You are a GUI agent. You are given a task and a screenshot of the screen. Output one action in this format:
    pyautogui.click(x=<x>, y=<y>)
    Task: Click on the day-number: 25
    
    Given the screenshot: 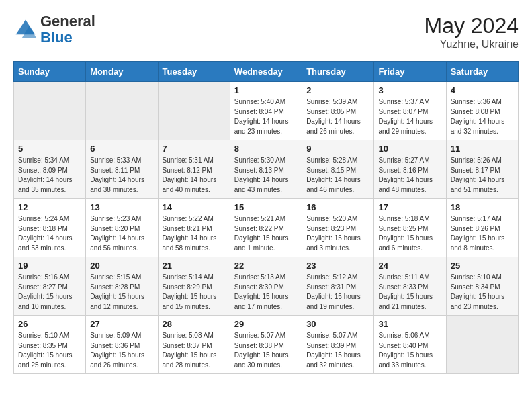 What is the action you would take?
    pyautogui.click(x=482, y=266)
    